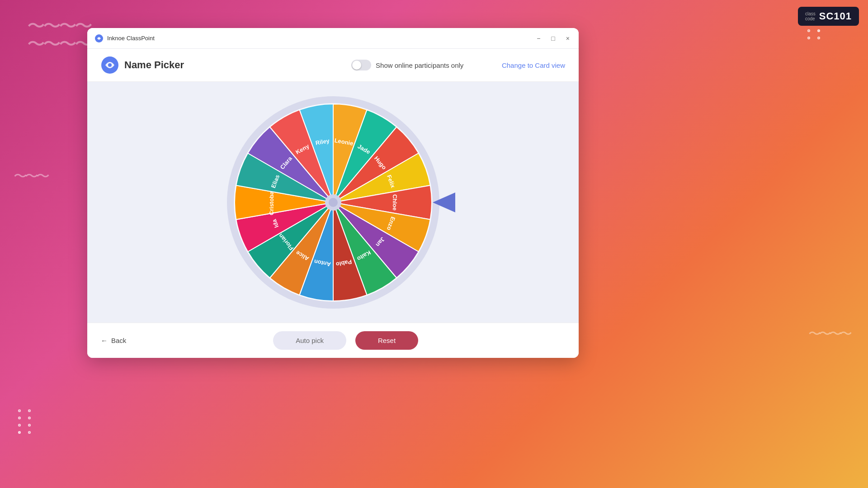  Describe the element at coordinates (333, 65) in the screenshot. I see `app-header: Name Picker Show online participants onl…` at that location.